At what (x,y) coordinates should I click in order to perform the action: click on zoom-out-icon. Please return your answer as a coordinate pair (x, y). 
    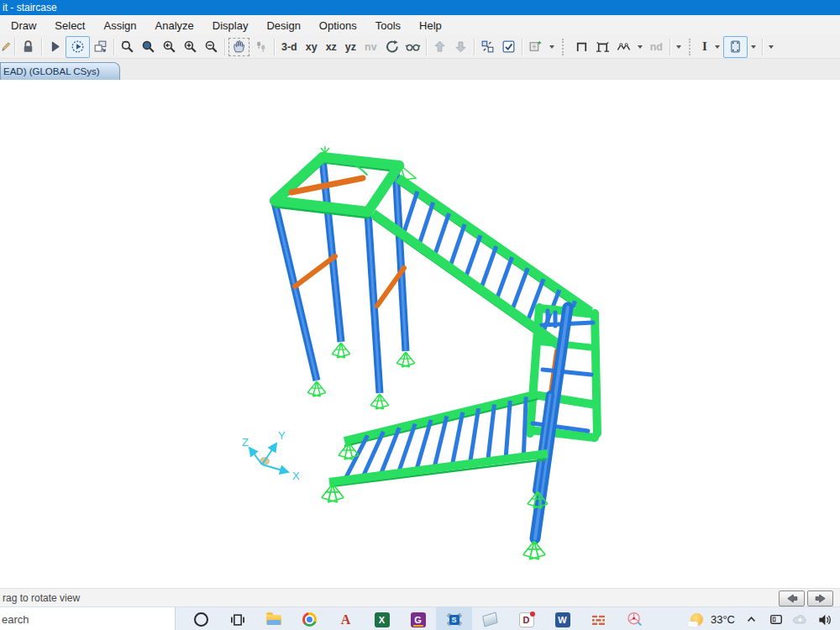
    Looking at the image, I should click on (212, 47).